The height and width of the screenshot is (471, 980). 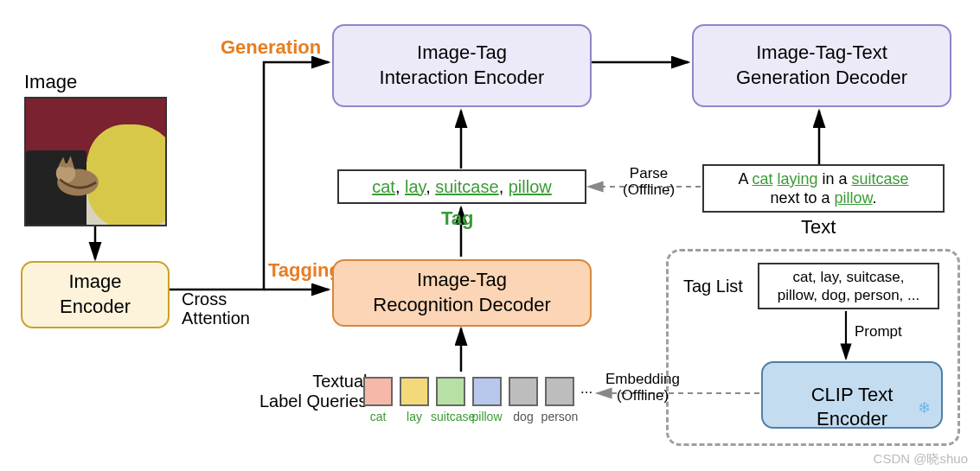 I want to click on query-label-lay: lay, so click(x=414, y=417).